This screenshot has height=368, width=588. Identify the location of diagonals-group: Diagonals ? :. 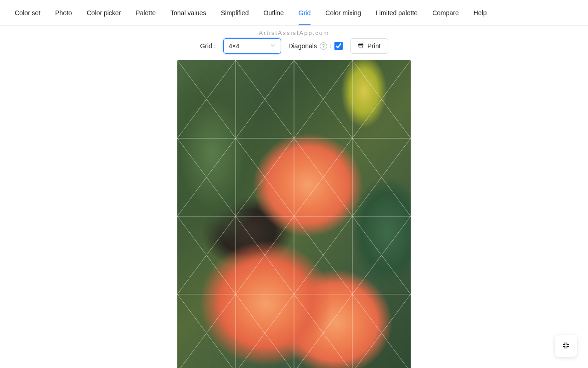
(316, 46).